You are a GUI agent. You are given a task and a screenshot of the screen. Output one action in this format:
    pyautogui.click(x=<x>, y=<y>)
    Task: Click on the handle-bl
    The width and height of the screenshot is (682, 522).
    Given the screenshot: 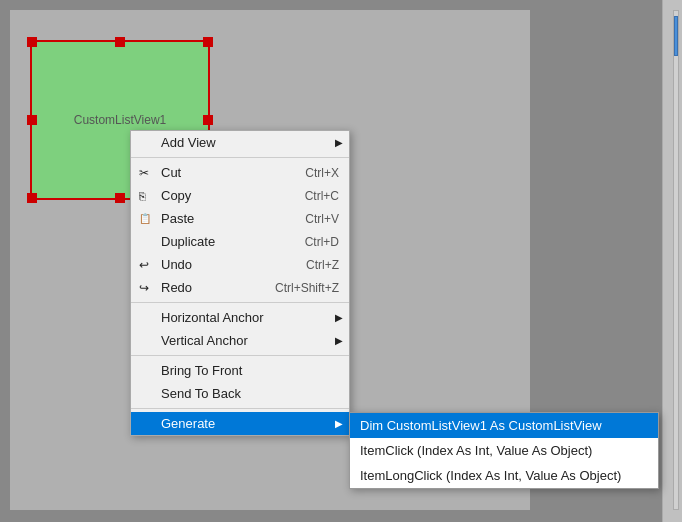 What is the action you would take?
    pyautogui.click(x=32, y=198)
    